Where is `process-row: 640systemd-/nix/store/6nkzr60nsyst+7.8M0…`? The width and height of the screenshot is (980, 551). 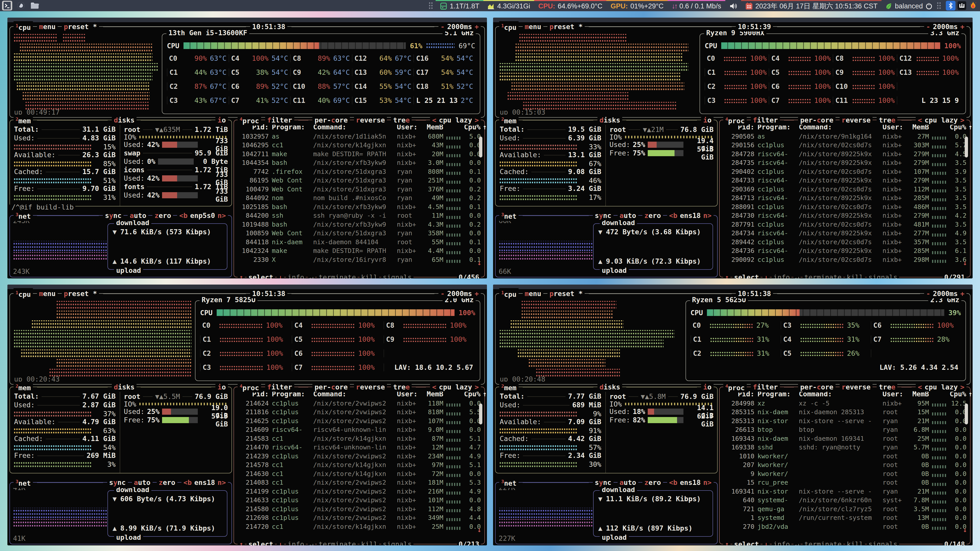 process-row: 640systemd-/nix/store/6nkzr60nsyst+7.8M0… is located at coordinates (845, 500).